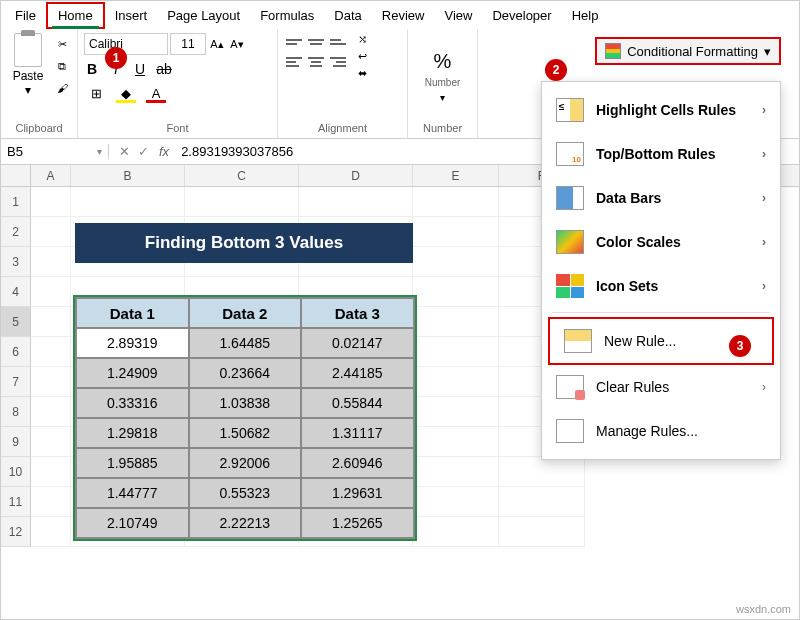 This screenshot has height=620, width=800. Describe the element at coordinates (246, 373) in the screenshot. I see `cell-c6: 0.23664` at that location.